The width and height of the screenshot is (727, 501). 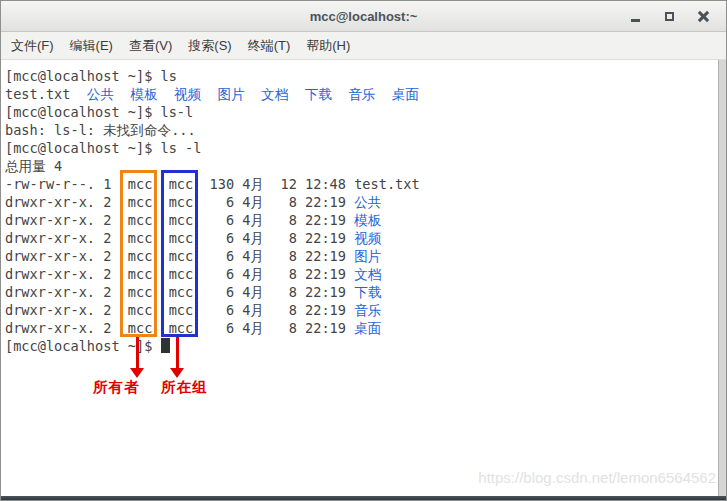 I want to click on owner-arrow-head-icon, so click(x=137, y=373).